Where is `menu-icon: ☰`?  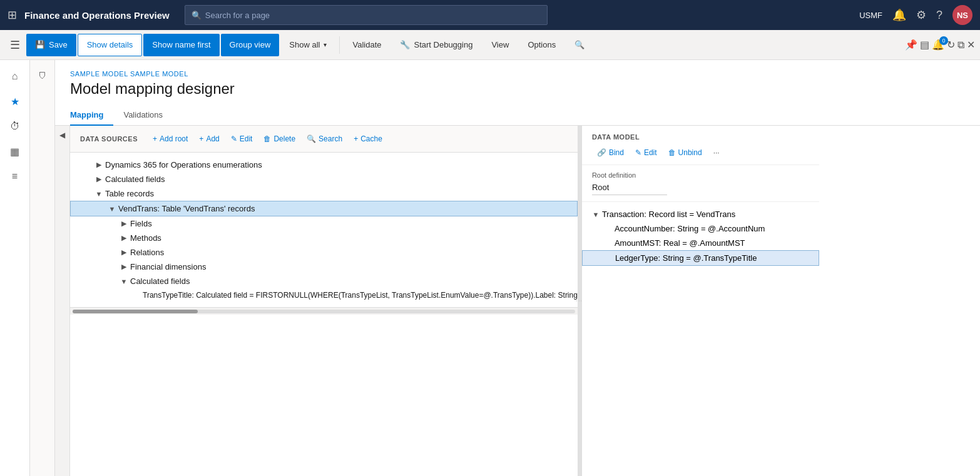
menu-icon: ☰ is located at coordinates (15, 45).